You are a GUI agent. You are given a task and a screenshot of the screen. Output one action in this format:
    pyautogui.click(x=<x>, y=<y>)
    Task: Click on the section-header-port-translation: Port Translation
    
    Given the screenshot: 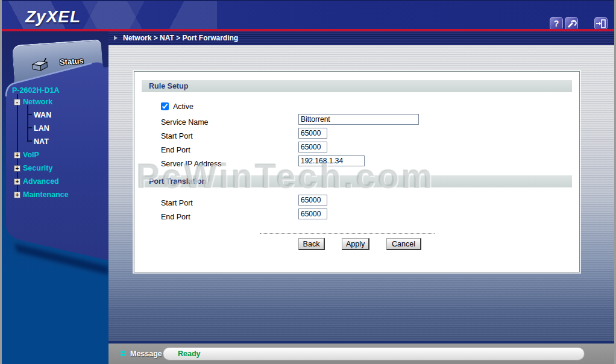 What is the action you would take?
    pyautogui.click(x=357, y=181)
    